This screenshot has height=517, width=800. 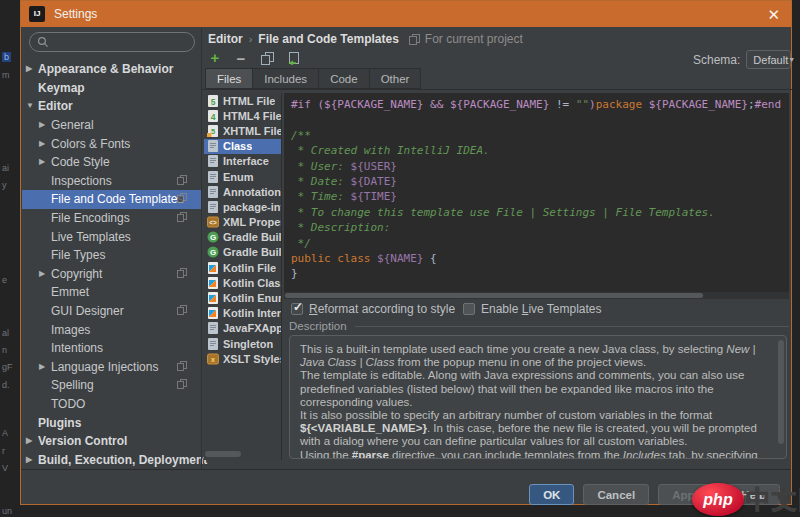 I want to click on template-item-kotlin-file: Kotlin File, so click(x=242, y=268).